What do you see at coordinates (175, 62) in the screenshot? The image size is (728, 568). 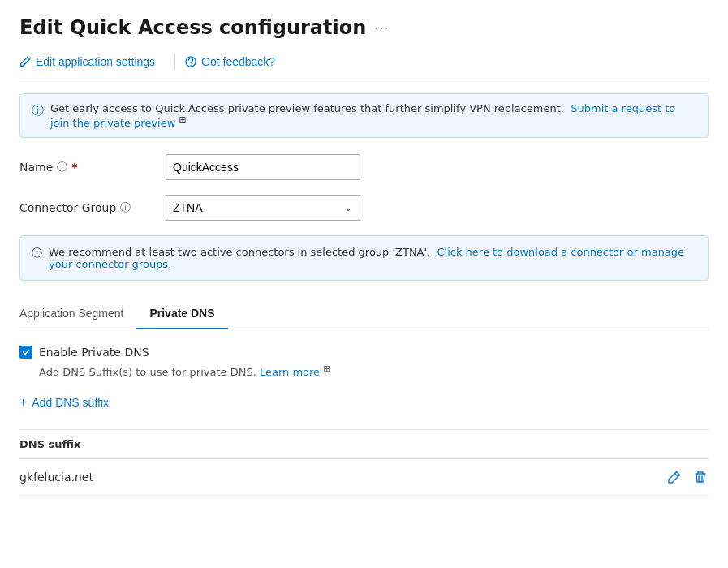 I see `toolbar-divider` at bounding box center [175, 62].